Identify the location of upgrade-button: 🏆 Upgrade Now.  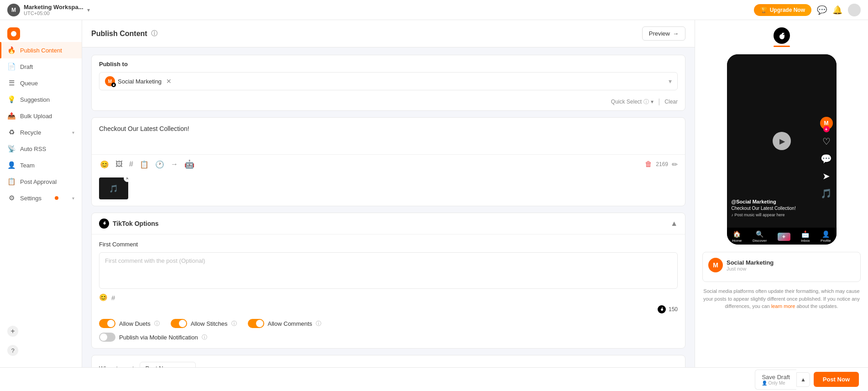
(783, 10).